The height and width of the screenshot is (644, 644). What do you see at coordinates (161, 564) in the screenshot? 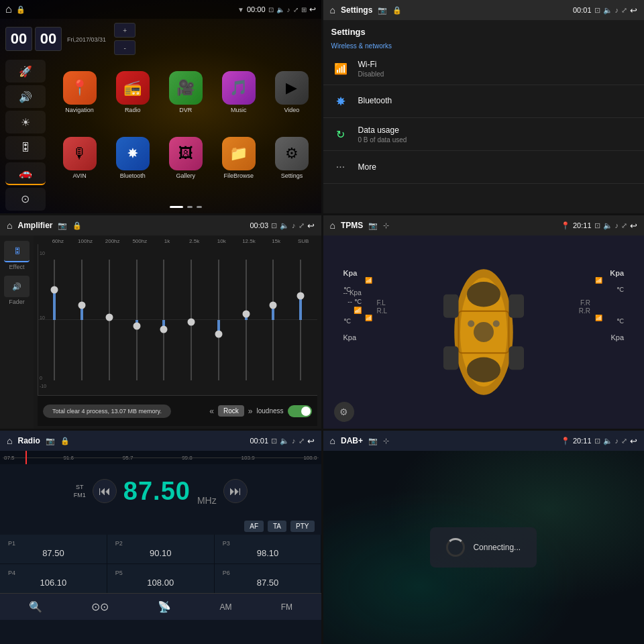
I see `presets-grid: P1 87.50 P2 90.10 P3 98.10 P4 106.10 P5 …` at bounding box center [161, 564].